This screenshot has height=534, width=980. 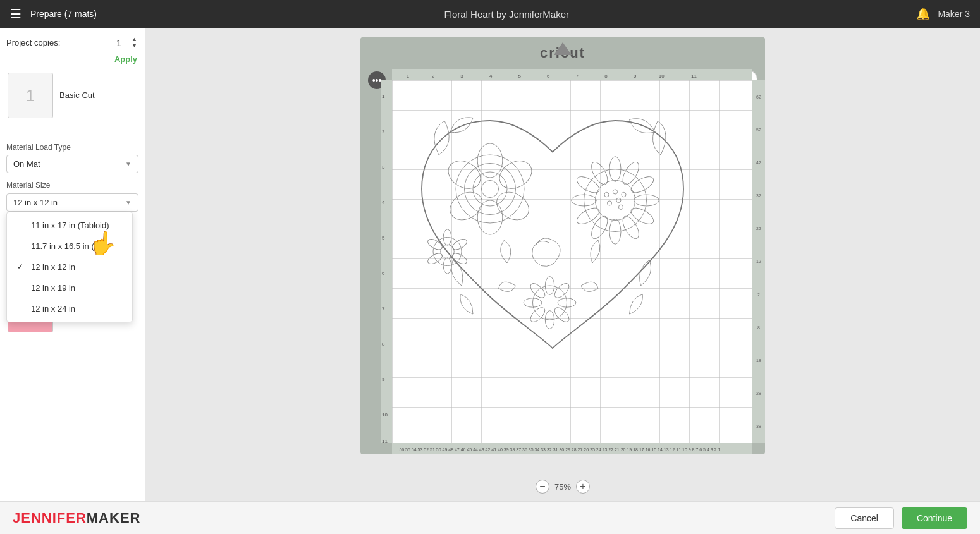 What do you see at coordinates (563, 53) in the screenshot?
I see `cricut-header: cricut` at bounding box center [563, 53].